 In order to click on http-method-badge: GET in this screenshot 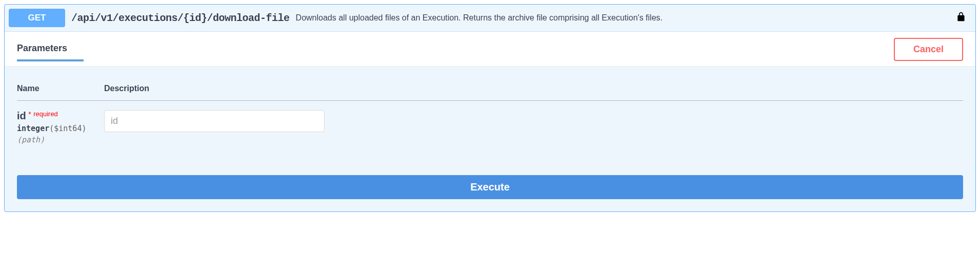, I will do `click(37, 18)`.